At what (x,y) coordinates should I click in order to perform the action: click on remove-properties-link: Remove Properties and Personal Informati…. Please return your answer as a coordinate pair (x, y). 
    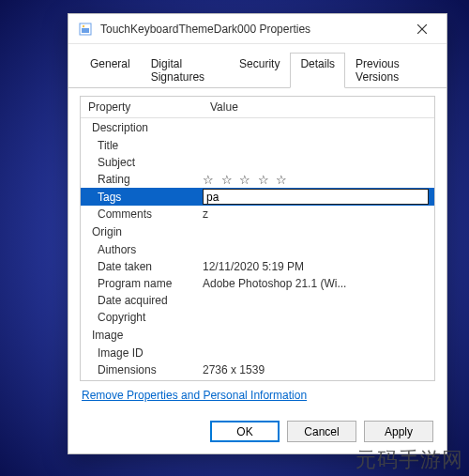
    Looking at the image, I should click on (194, 395).